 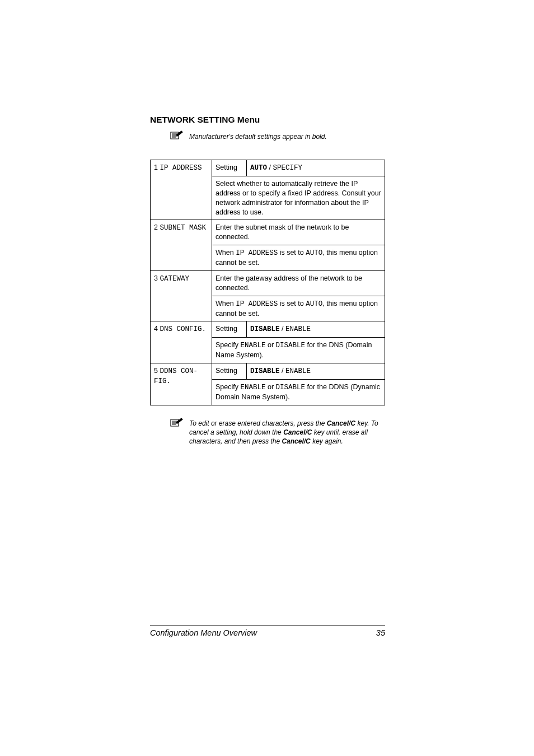 I want to click on fn-d: key again., so click(x=327, y=441).